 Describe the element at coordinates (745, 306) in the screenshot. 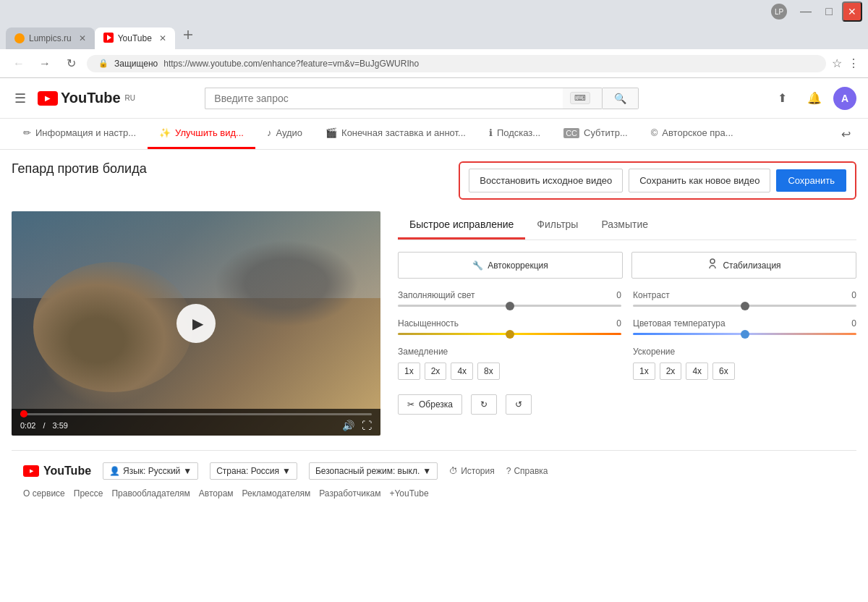

I see `contrast-dot` at that location.